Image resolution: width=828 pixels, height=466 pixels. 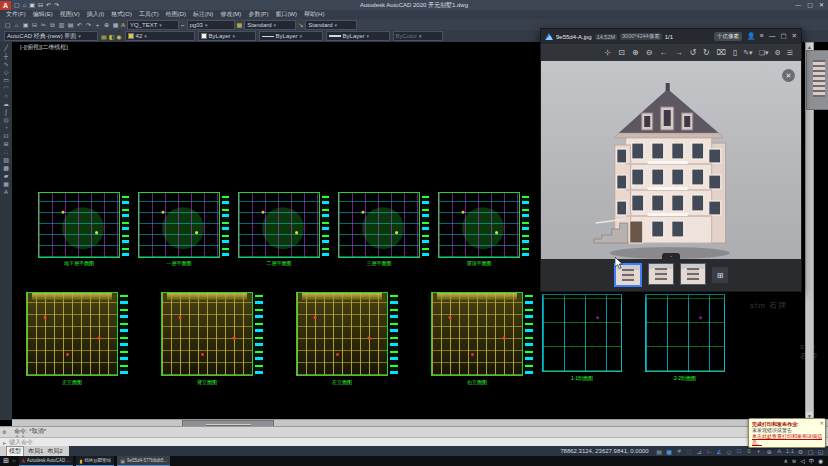 I want to click on point-tool-icon: ∴, so click(x=6, y=152).